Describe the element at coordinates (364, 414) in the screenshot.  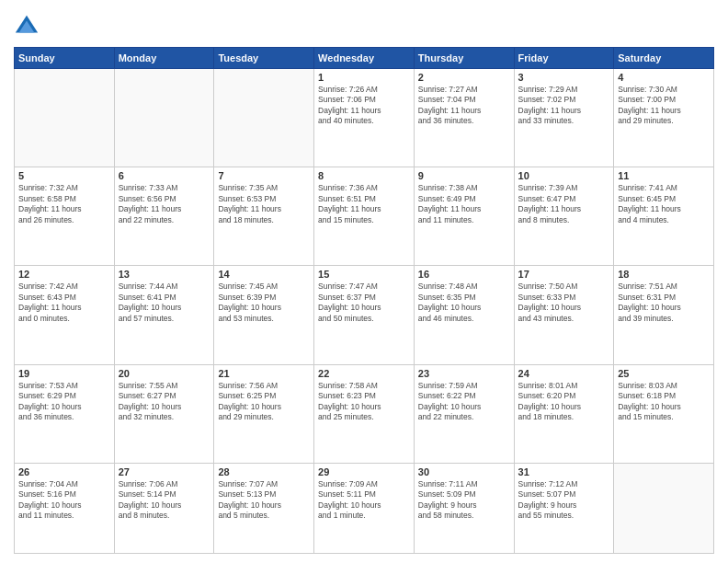
I see `calendar-cell: 22Sunrise: 7:58 AM Sunset: 6:23 PM Dayli…` at that location.